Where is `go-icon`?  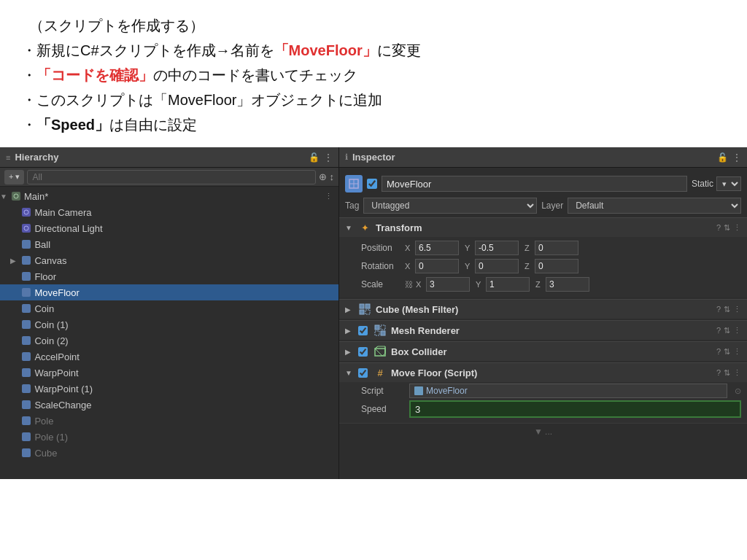 go-icon is located at coordinates (354, 184).